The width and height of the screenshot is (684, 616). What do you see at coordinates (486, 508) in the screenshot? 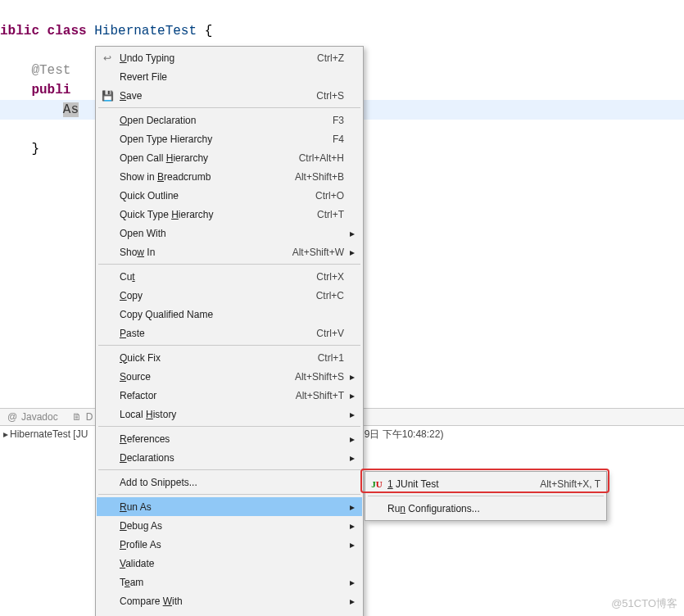
I see `submenu-item-runconfig: Run Configurations...` at bounding box center [486, 508].